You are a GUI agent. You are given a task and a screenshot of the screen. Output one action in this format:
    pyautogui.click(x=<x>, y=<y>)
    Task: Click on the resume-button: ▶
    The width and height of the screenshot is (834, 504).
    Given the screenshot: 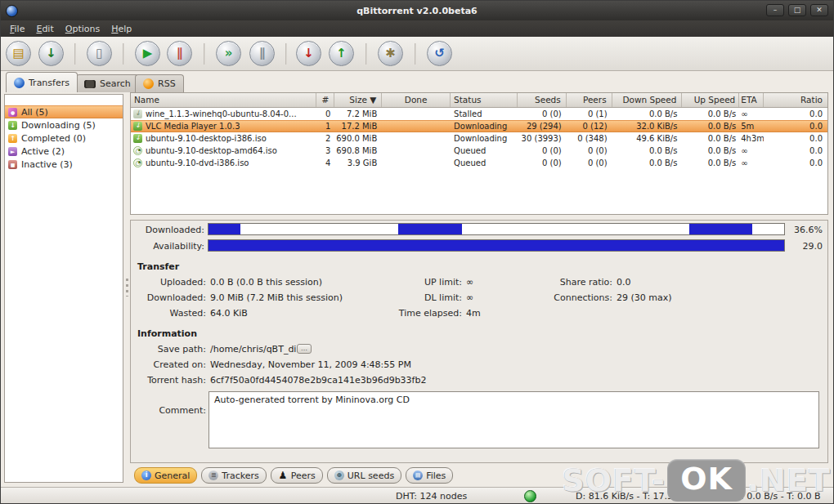 What is the action you would take?
    pyautogui.click(x=147, y=54)
    